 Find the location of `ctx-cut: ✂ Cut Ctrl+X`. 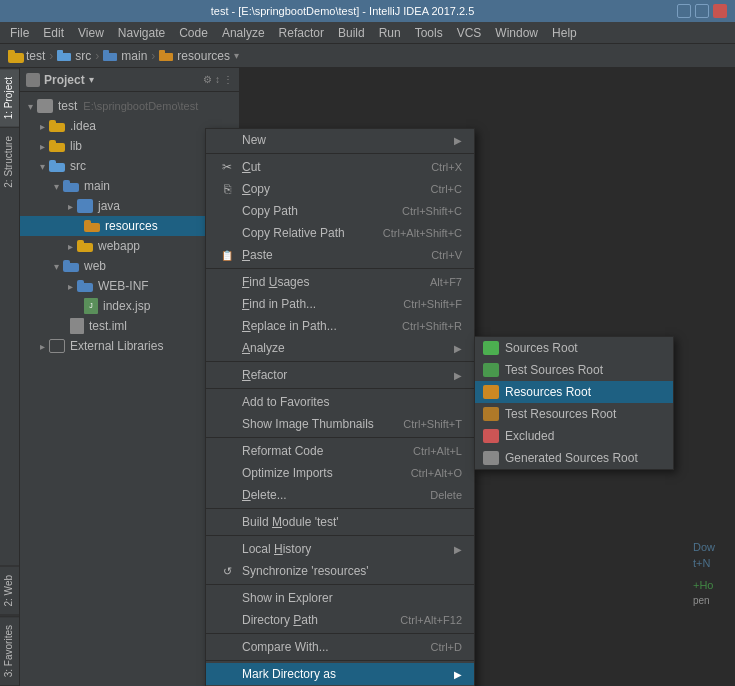

ctx-cut: ✂ Cut Ctrl+X is located at coordinates (340, 167).